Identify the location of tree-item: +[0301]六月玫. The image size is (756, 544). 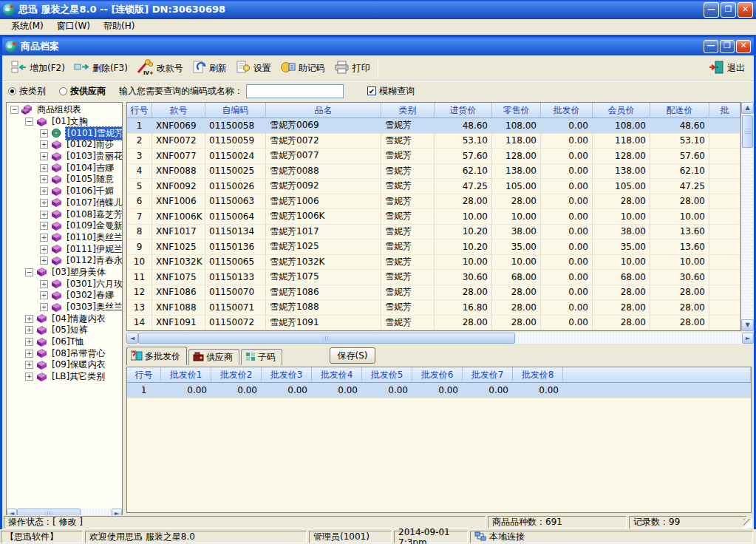
(64, 284).